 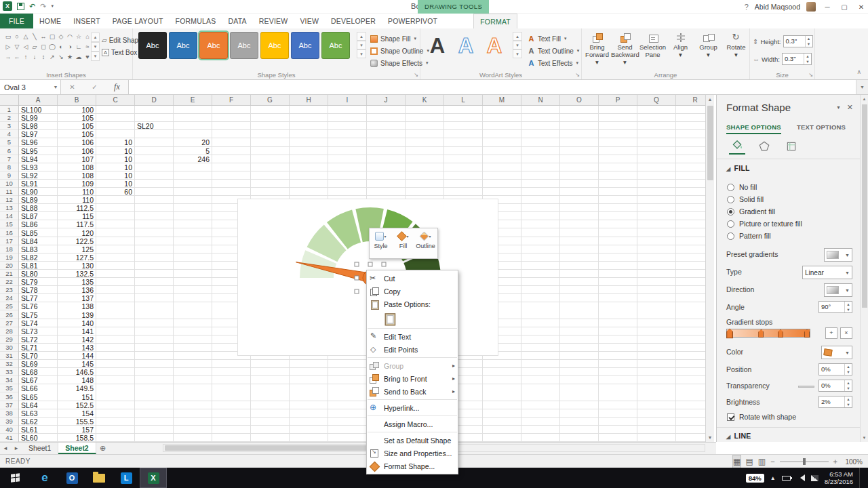 What do you see at coordinates (70, 57) in the screenshot?
I see `shape-icon: ★` at bounding box center [70, 57].